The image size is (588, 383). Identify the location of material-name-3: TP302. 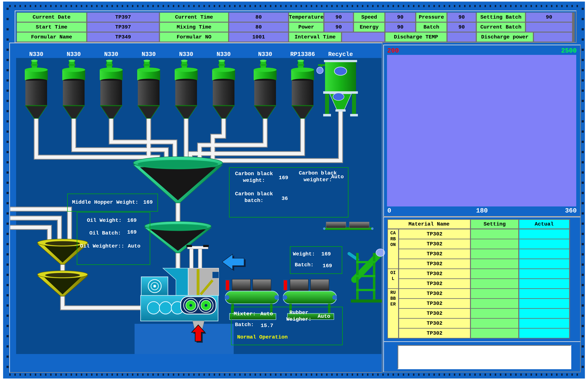
(434, 254).